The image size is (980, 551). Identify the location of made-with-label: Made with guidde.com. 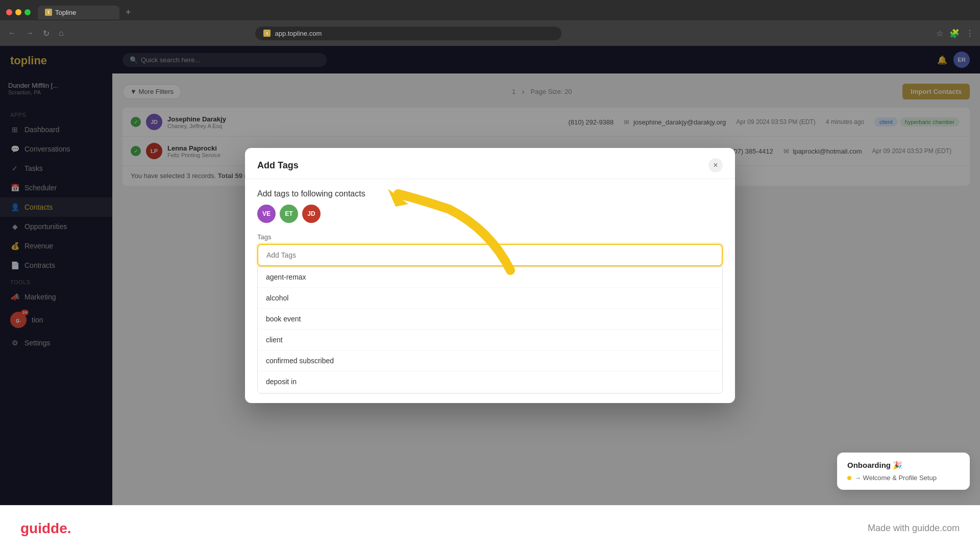
(914, 529).